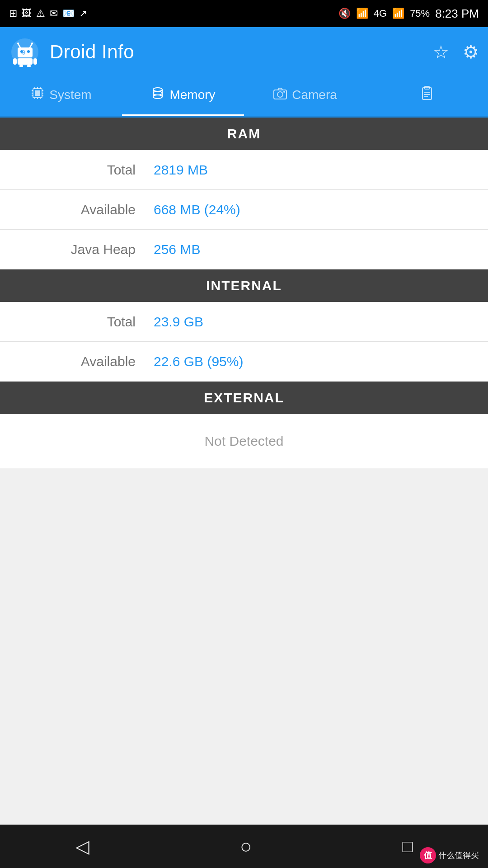 The height and width of the screenshot is (868, 488). Describe the element at coordinates (177, 250) in the screenshot. I see `ram-javaheap-value: 256 MB` at that location.